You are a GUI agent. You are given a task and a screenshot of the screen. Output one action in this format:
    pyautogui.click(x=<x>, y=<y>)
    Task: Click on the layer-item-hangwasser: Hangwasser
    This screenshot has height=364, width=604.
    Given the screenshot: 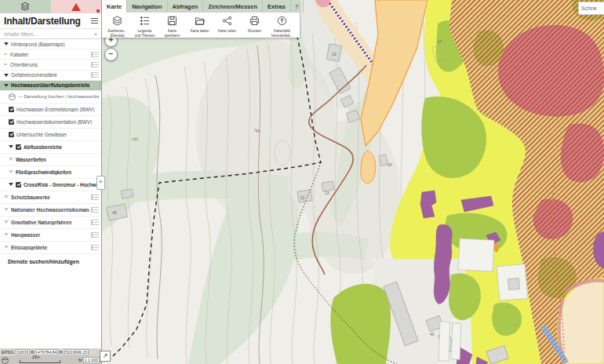 What is the action you would take?
    pyautogui.click(x=50, y=235)
    